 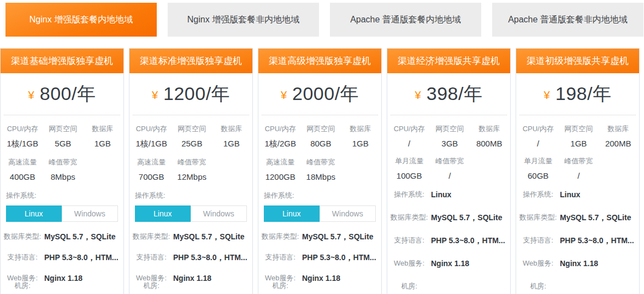 I want to click on spec-cell: 高速流量 400GB, so click(x=22, y=169).